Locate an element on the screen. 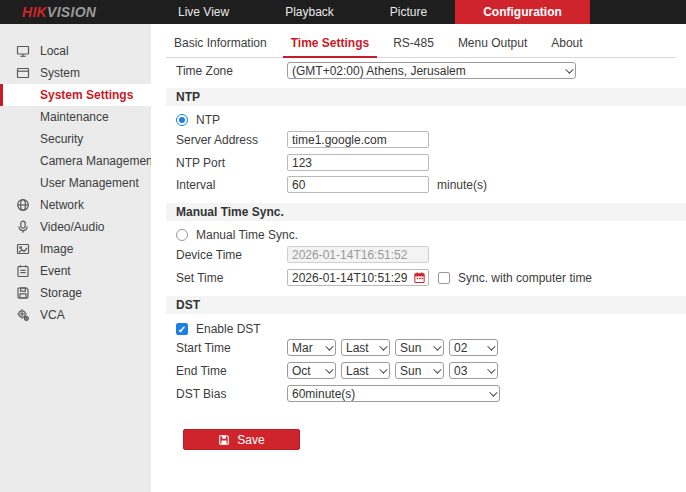 The width and height of the screenshot is (686, 492). ntp-port-input is located at coordinates (358, 162).